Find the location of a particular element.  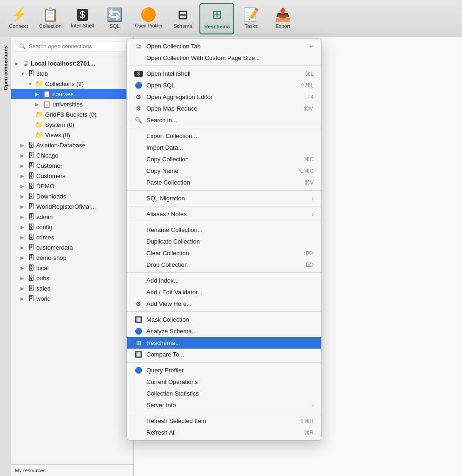

tree-item-local: ▶ 🗄 local is located at coordinates (73, 268).